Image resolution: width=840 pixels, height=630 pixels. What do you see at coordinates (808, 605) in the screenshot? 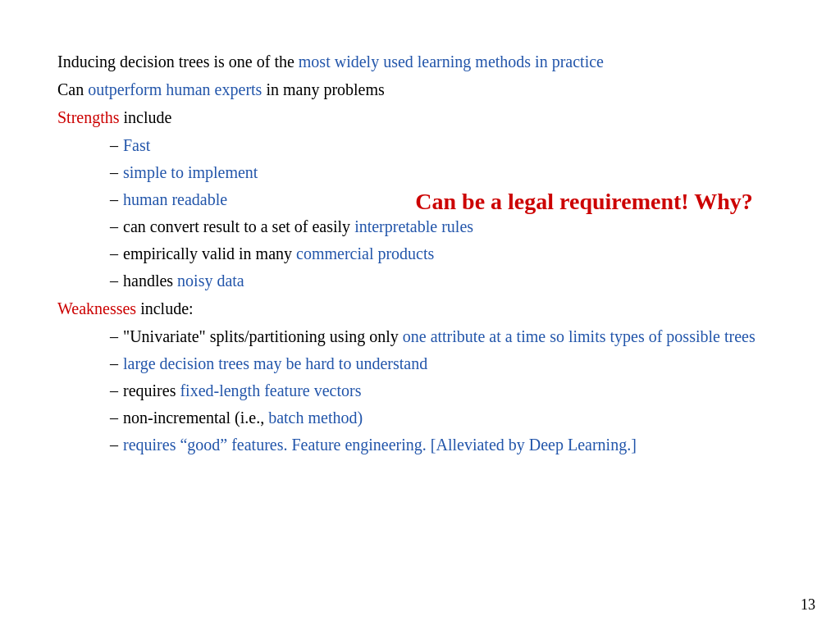
I see `page-number: 13` at bounding box center [808, 605].